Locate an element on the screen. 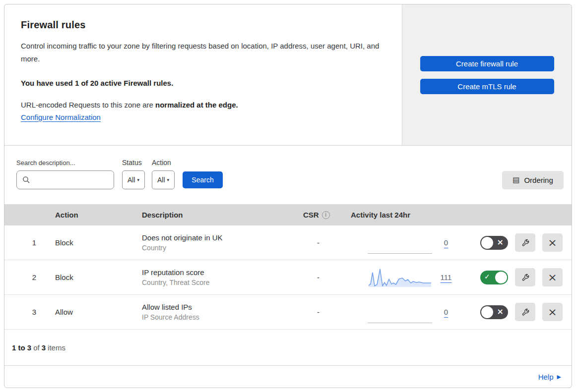  help-label: Help is located at coordinates (546, 377).